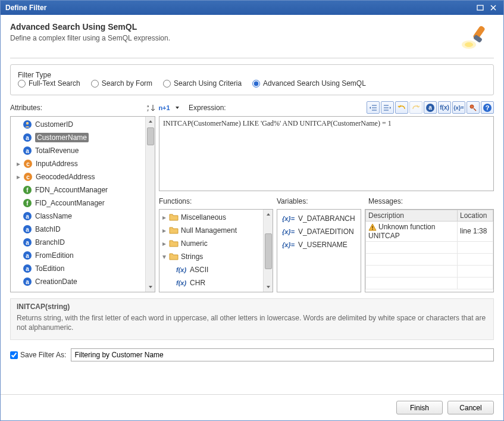  Describe the element at coordinates (477, 36) in the screenshot. I see `flashlight-icon` at that location.